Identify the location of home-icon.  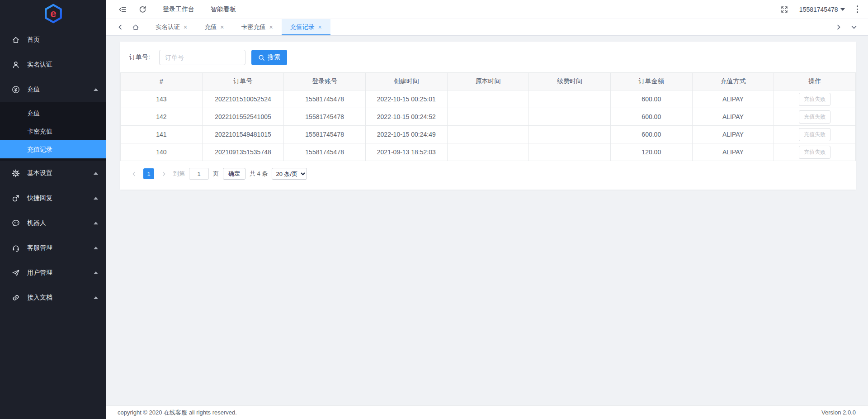
(16, 40).